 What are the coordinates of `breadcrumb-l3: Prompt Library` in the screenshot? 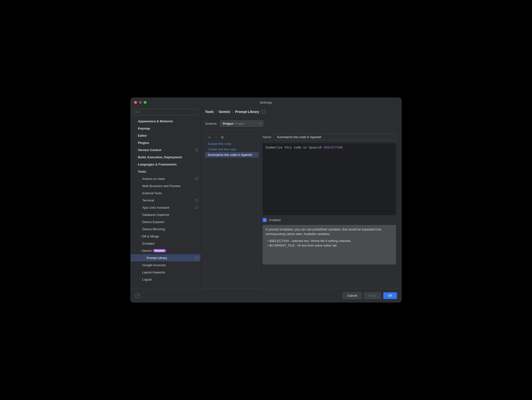 It's located at (247, 112).